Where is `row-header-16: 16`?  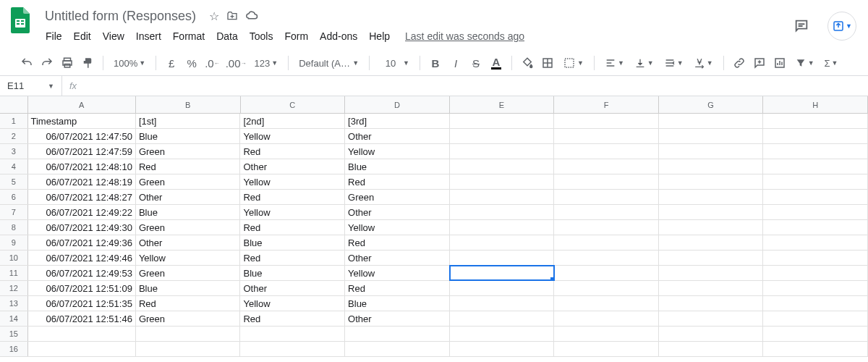
row-header-16: 16 is located at coordinates (14, 349).